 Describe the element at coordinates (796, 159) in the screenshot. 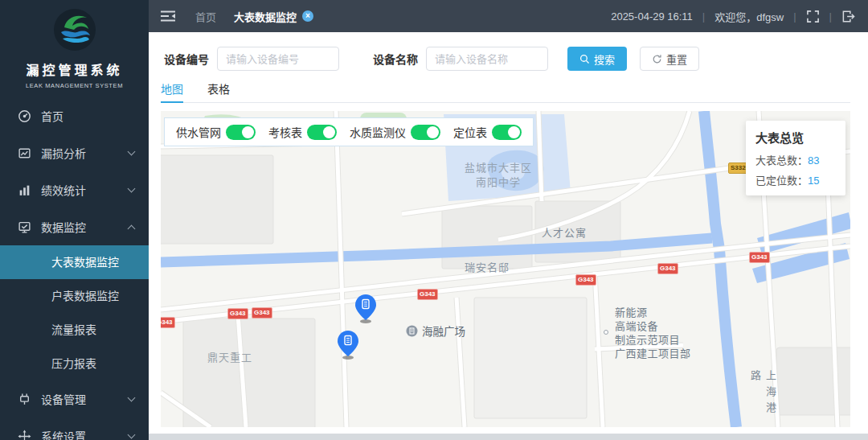

I see `overview-total-row: 大表总数：83` at that location.